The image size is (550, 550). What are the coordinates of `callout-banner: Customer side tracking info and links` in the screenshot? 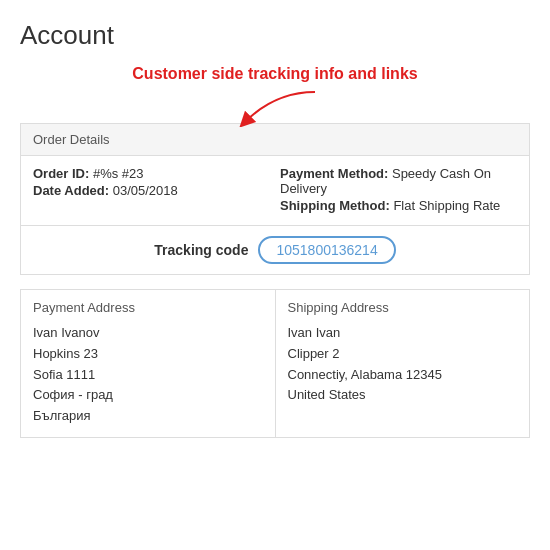 It's located at (275, 74).